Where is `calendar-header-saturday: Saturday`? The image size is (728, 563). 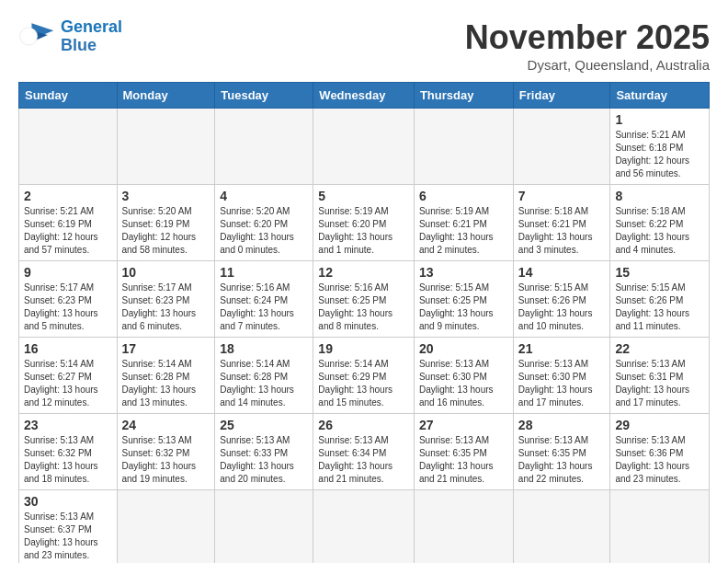
calendar-header-saturday: Saturday is located at coordinates (660, 96).